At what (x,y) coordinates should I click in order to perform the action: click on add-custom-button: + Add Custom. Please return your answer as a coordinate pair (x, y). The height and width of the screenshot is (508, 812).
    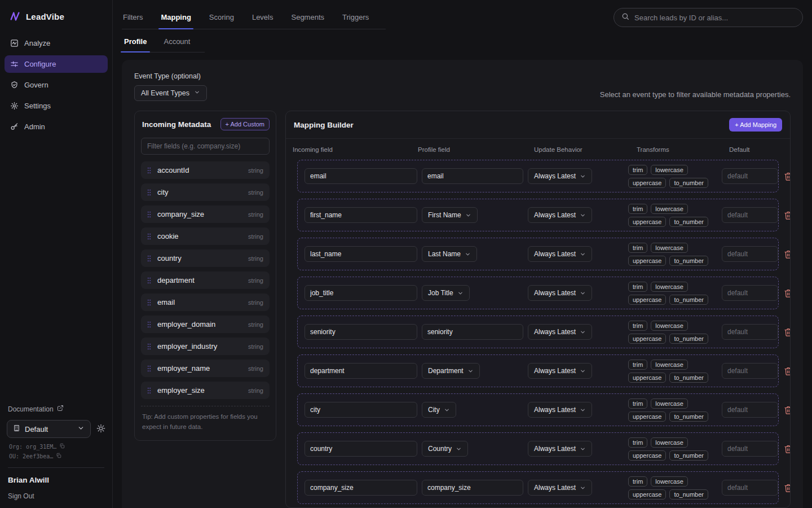
    Looking at the image, I should click on (245, 124).